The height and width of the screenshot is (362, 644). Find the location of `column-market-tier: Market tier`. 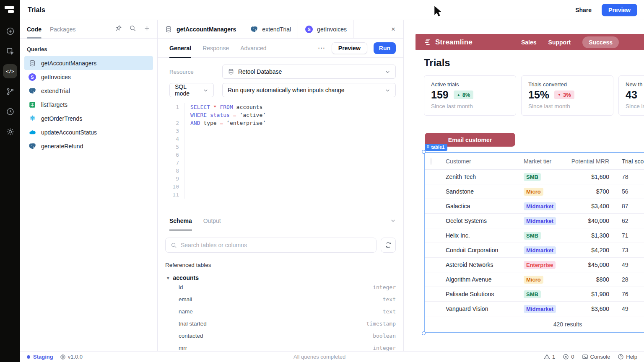

column-market-tier: Market tier is located at coordinates (544, 161).